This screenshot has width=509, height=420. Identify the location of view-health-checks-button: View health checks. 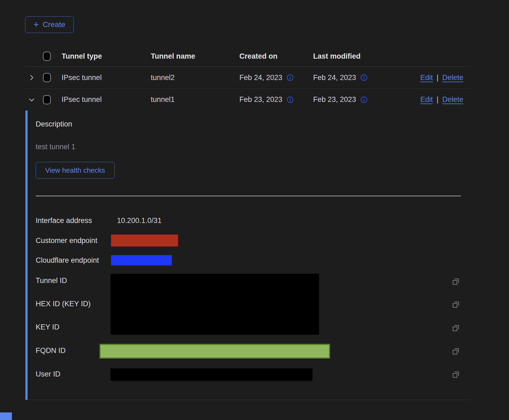
(75, 170).